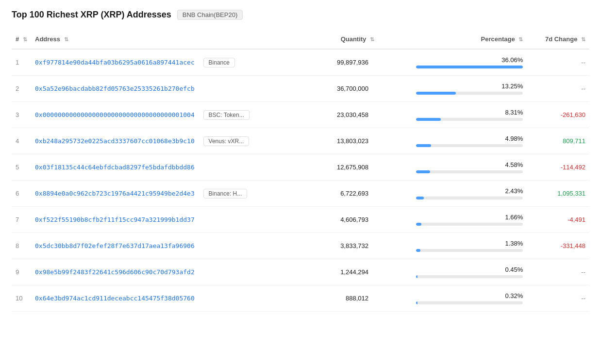 This screenshot has height=364, width=601. Describe the element at coordinates (452, 141) in the screenshot. I see `cell-percentage: 4.98%` at that location.